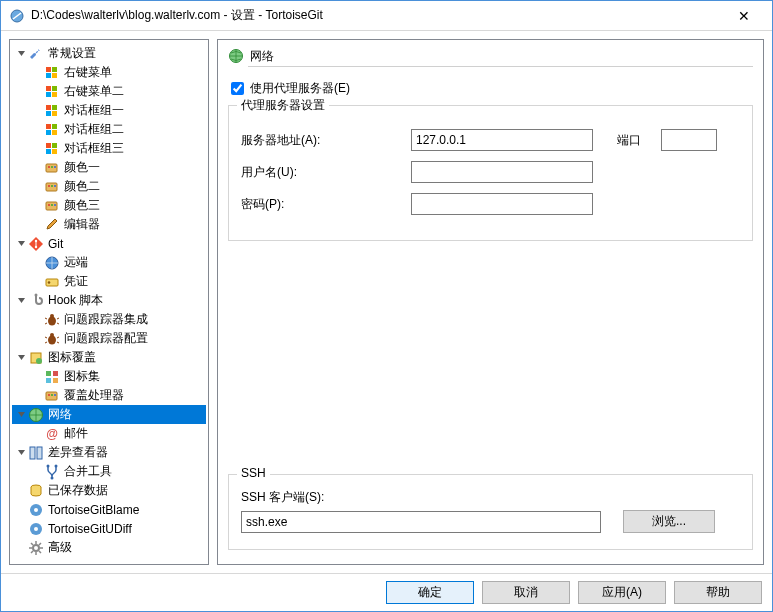 This screenshot has height=612, width=773. What do you see at coordinates (109, 338) in the screenshot?
I see `tree-item-15: 问题跟踪器配置` at bounding box center [109, 338].